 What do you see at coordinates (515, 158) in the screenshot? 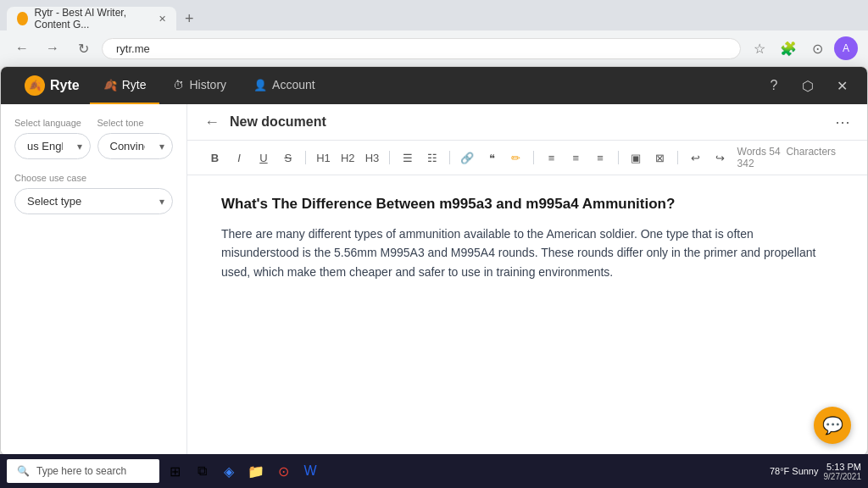
I see `highlight-button: ✏` at bounding box center [515, 158].